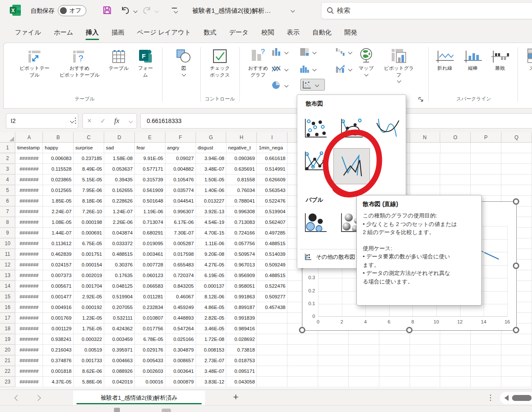 This screenshot has width=532, height=412. I want to click on row-header: 7, so click(8, 212).